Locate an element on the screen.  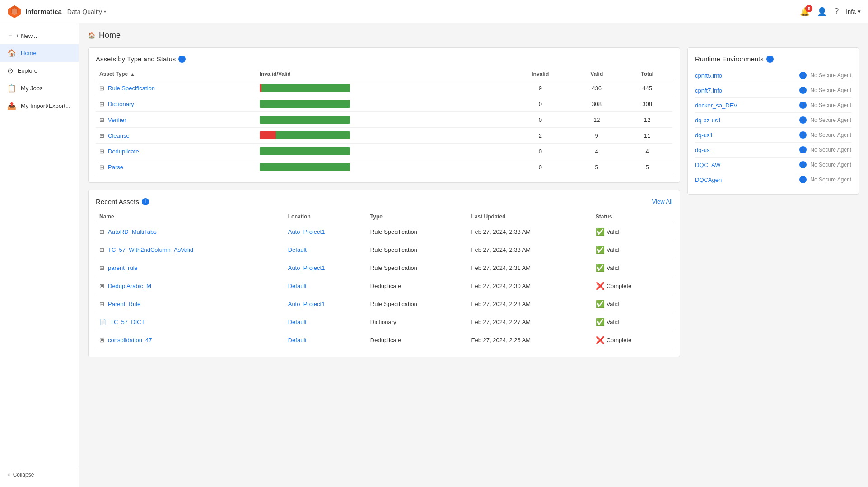
import-export-icon: 📤 is located at coordinates (12, 106).